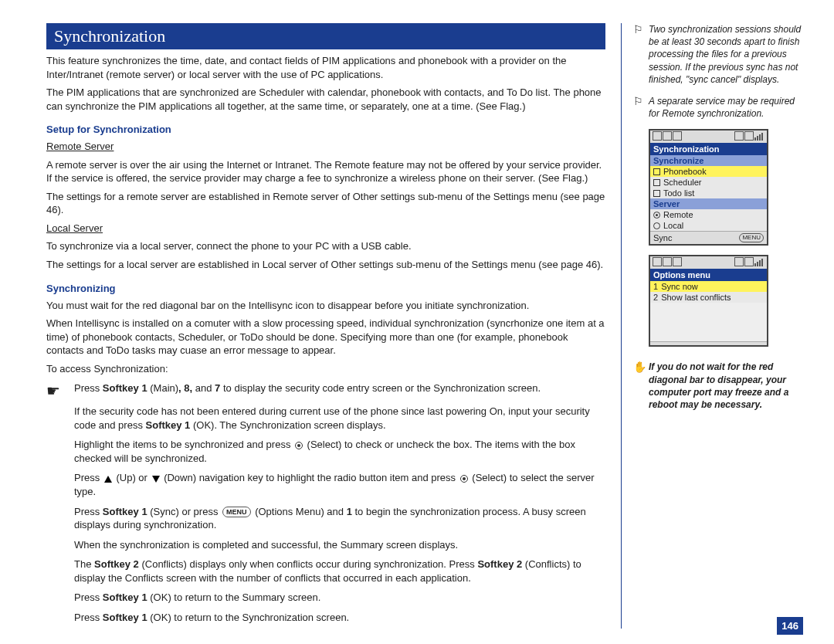 The image size is (834, 644). I want to click on step-9-text: Press Softkey 1 (OK) to return to the Sy…, so click(340, 618).